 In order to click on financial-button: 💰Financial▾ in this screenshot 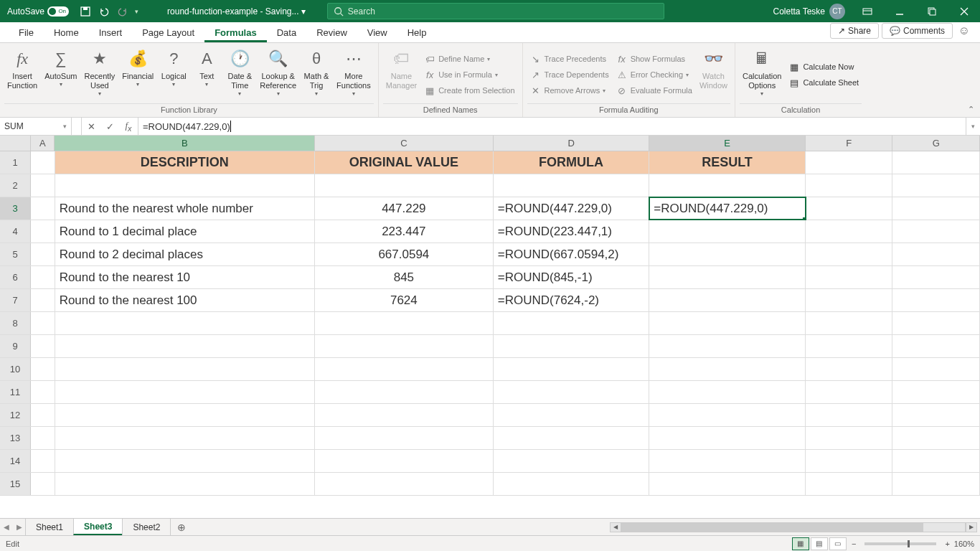, I will do `click(138, 74)`.